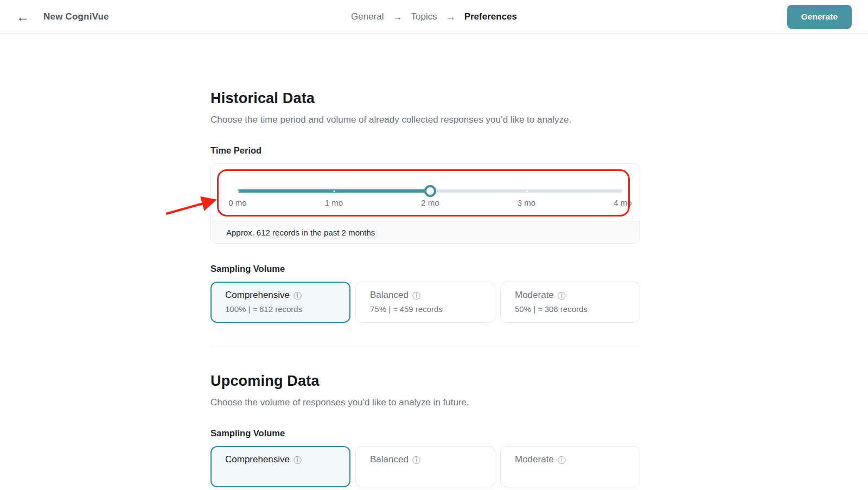  I want to click on time-period-slider: 0 mo 1 mo 2 mo 3 mo 4 mo, so click(425, 193).